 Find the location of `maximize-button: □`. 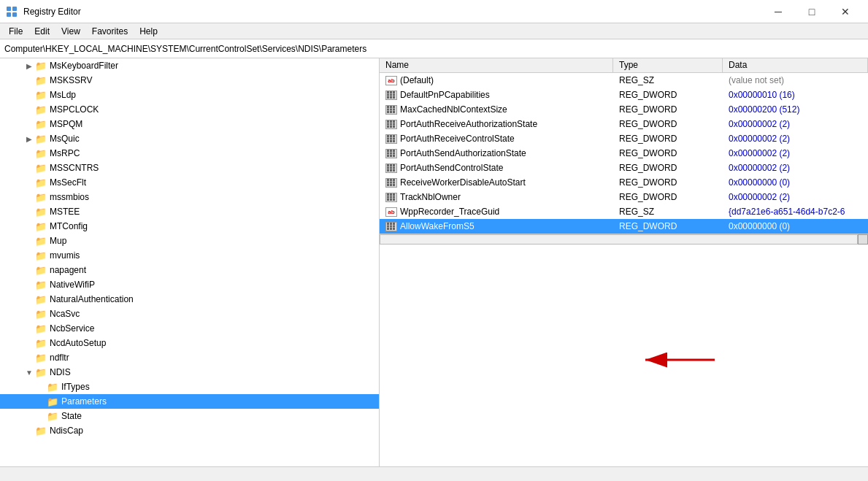

maximize-button: □ is located at coordinates (812, 12).